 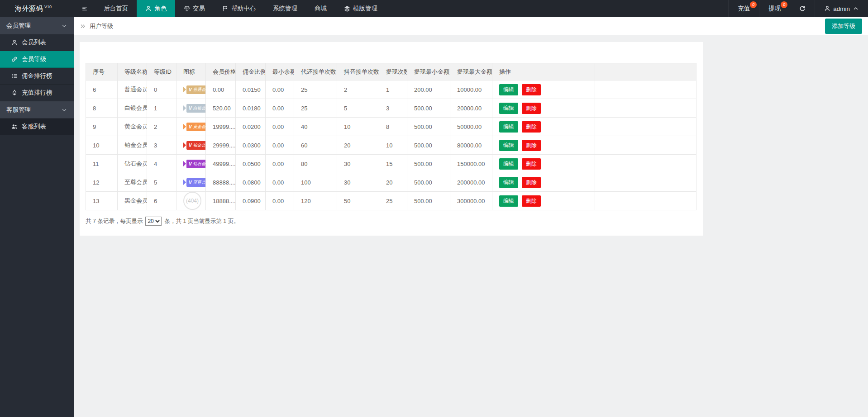 What do you see at coordinates (187, 9) in the screenshot?
I see `scales-icon` at bounding box center [187, 9].